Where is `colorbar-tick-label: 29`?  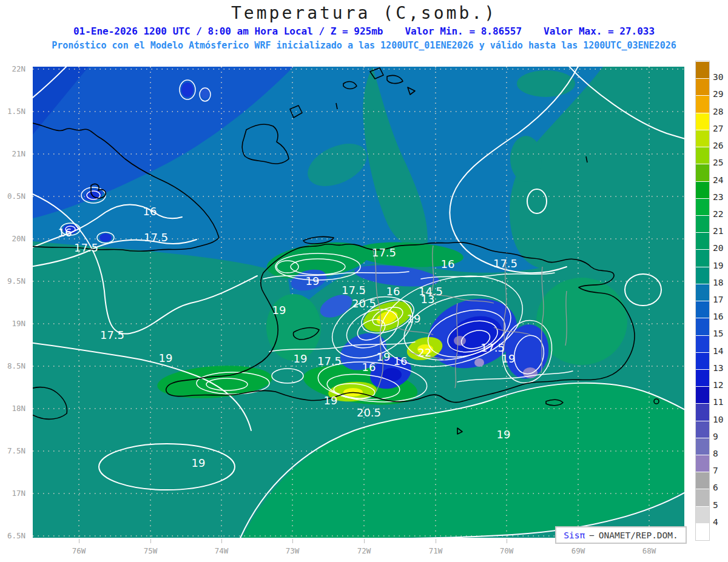 colorbar-tick-label: 29 is located at coordinates (718, 94).